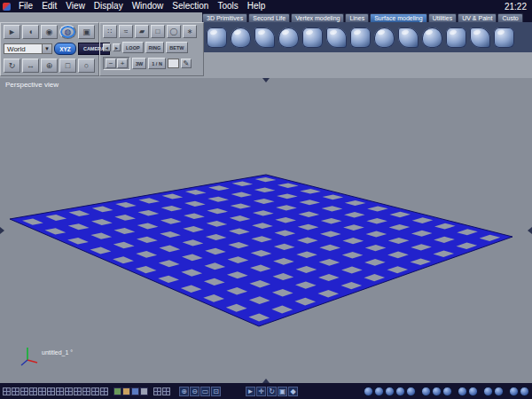  Describe the element at coordinates (390, 392) in the screenshot. I see `twist-icon` at that location.